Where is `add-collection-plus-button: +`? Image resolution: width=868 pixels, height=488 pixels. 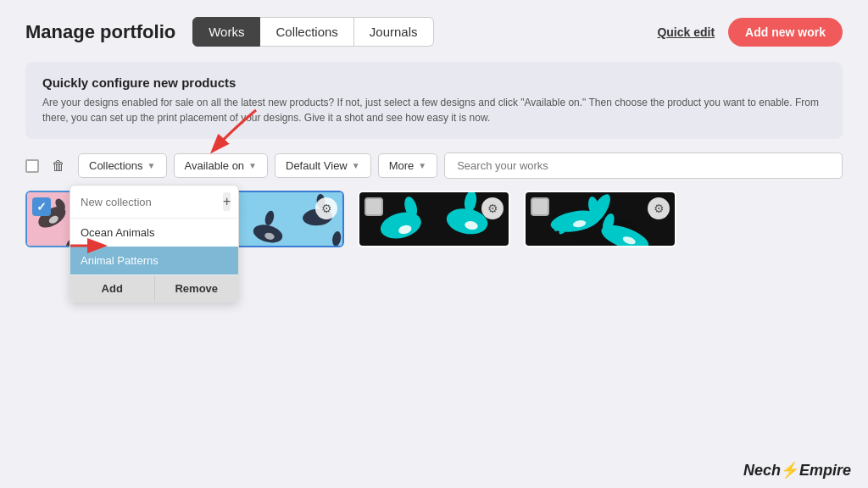
add-collection-plus-button: + is located at coordinates (227, 202).